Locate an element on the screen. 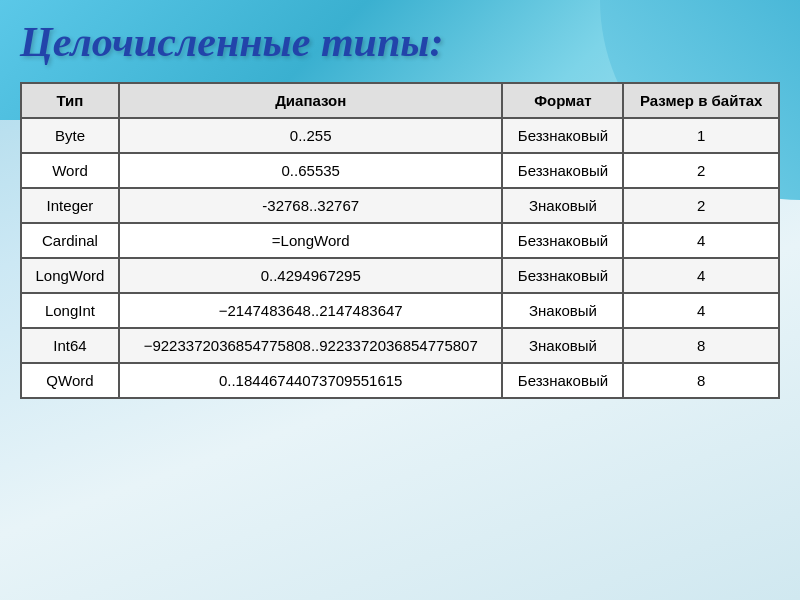 The width and height of the screenshot is (800, 600). table-cell-6-1: −9223372036854775808..922337203685477580… is located at coordinates (311, 346).